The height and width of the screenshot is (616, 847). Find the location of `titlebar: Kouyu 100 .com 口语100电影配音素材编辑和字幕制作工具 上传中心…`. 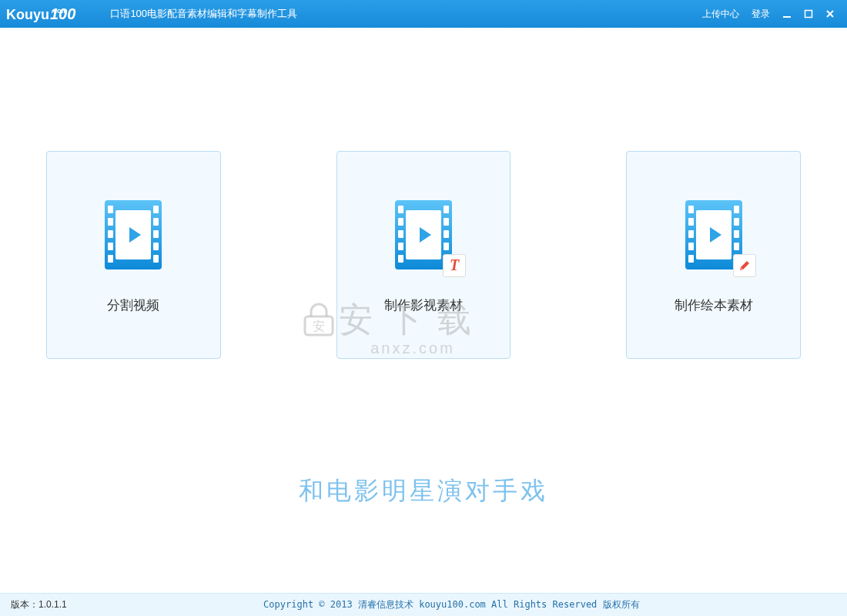

titlebar: Kouyu 100 .com 口语100电影配音素材编辑和字幕制作工具 上传中心… is located at coordinates (424, 14).